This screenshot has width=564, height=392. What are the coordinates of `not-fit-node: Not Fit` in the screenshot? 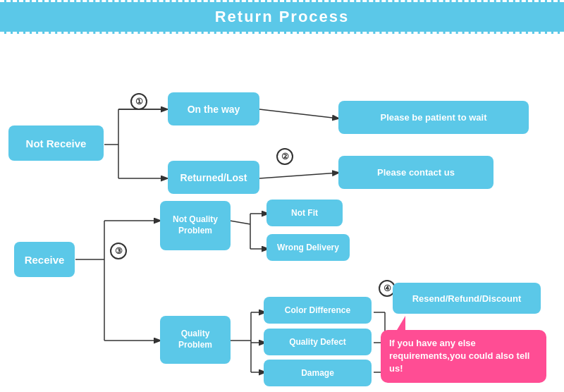 It's located at (305, 213).